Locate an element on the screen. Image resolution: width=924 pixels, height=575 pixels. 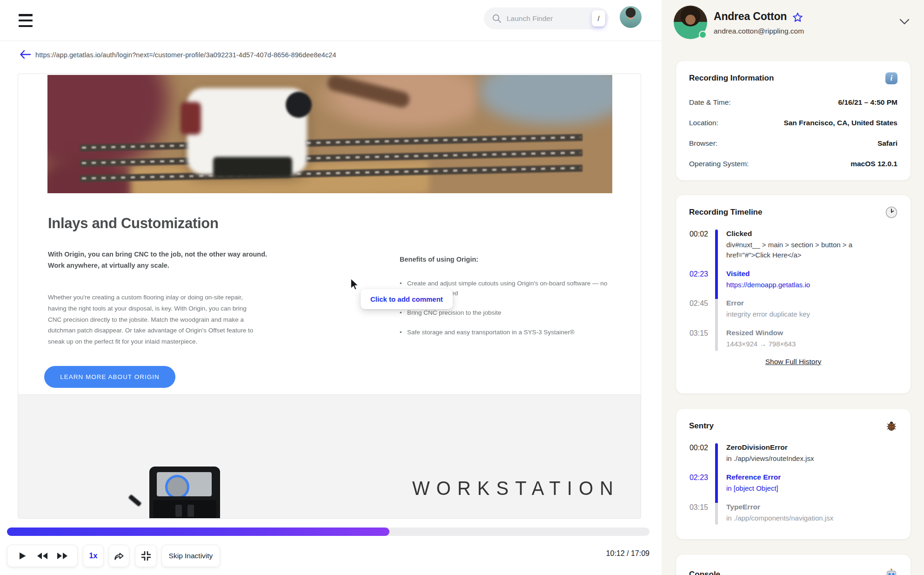
robot-icon is located at coordinates (891, 572).